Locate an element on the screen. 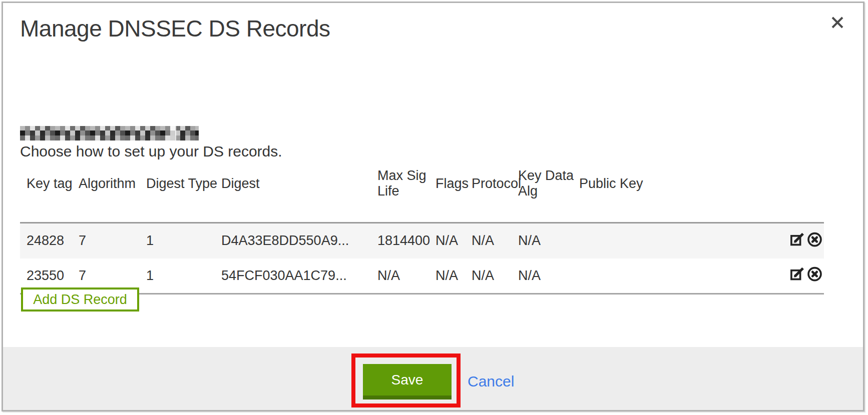 This screenshot has width=868, height=415. col-digest-type: Digest Type is located at coordinates (184, 194).